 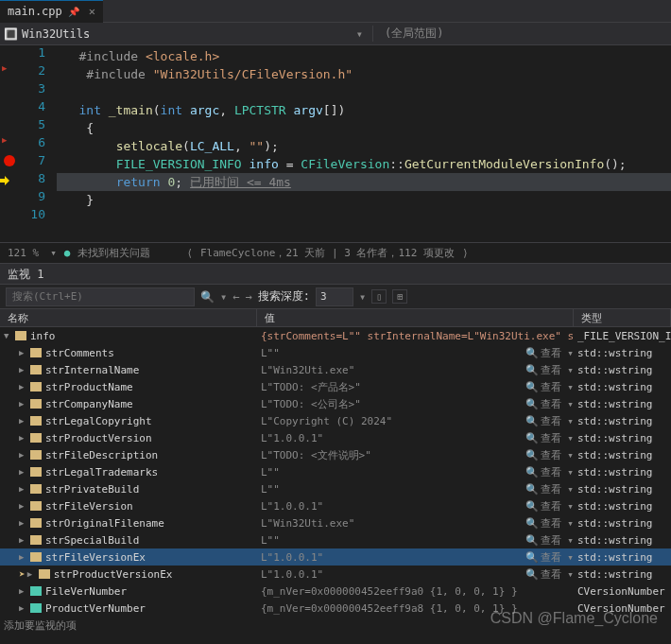 What do you see at coordinates (336, 506) in the screenshot?
I see `watch-row: ▶strFileVersionL"1.0.0.1"🔍查看 ▾std::wstri…` at bounding box center [336, 506].